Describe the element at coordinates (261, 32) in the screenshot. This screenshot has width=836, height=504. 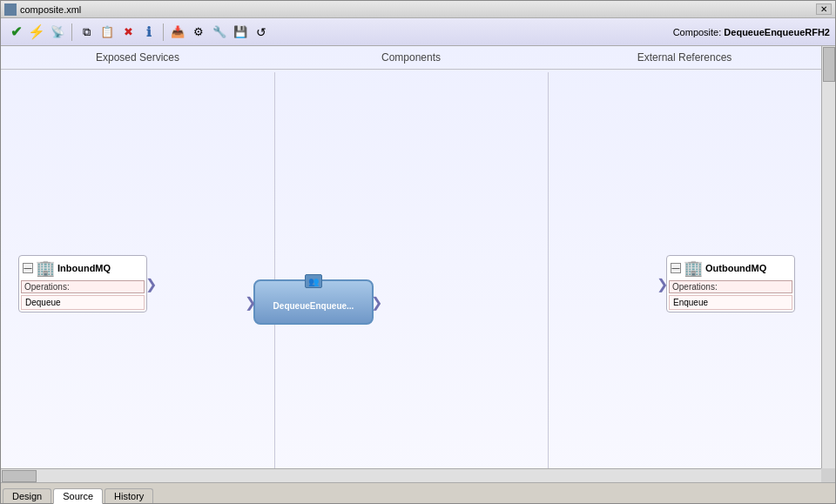
I see `refresh-button: ↺` at that location.